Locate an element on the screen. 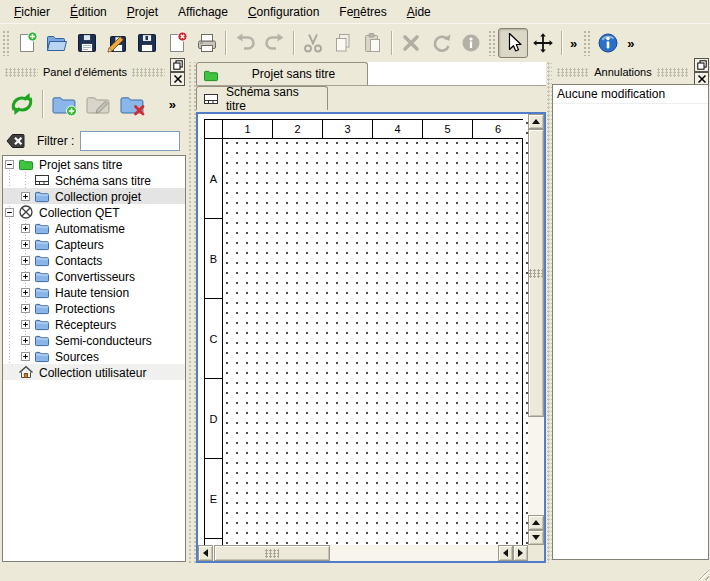 This screenshot has height=581, width=710. paste-button is located at coordinates (373, 43).